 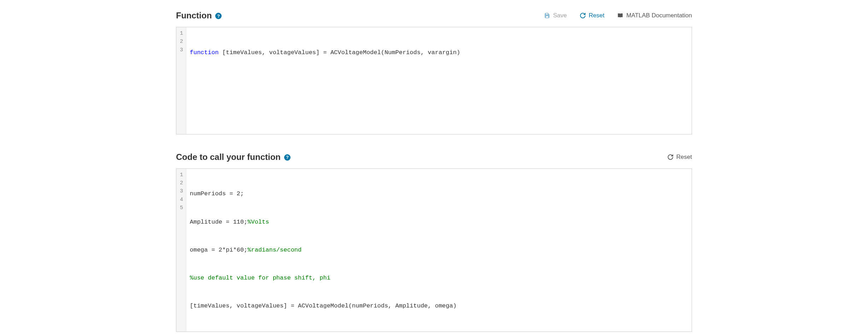 I want to click on book-icon, so click(x=620, y=16).